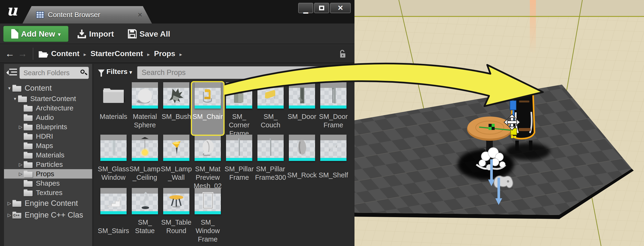 Image resolution: width=644 pixels, height=246 pixels. Describe the element at coordinates (48, 127) in the screenshot. I see `sidebar-item-blueprints: ▷Blueprints` at that location.